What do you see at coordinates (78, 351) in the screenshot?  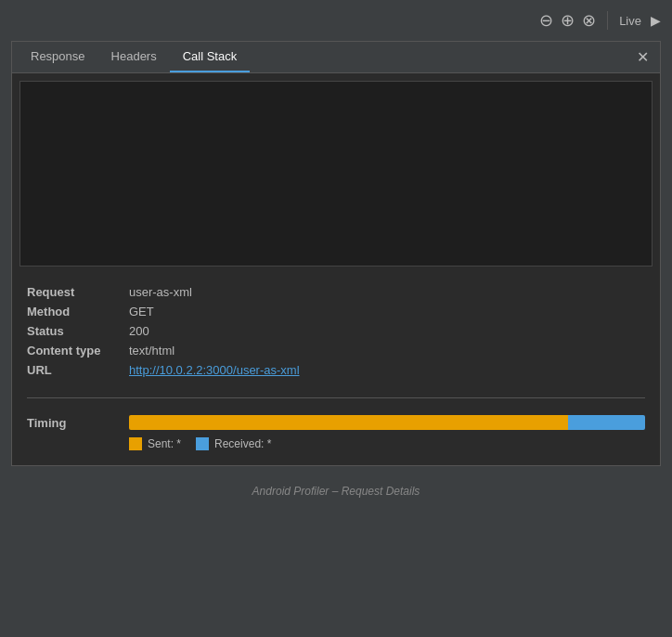 I see `content-type-label: Content type` at bounding box center [78, 351].